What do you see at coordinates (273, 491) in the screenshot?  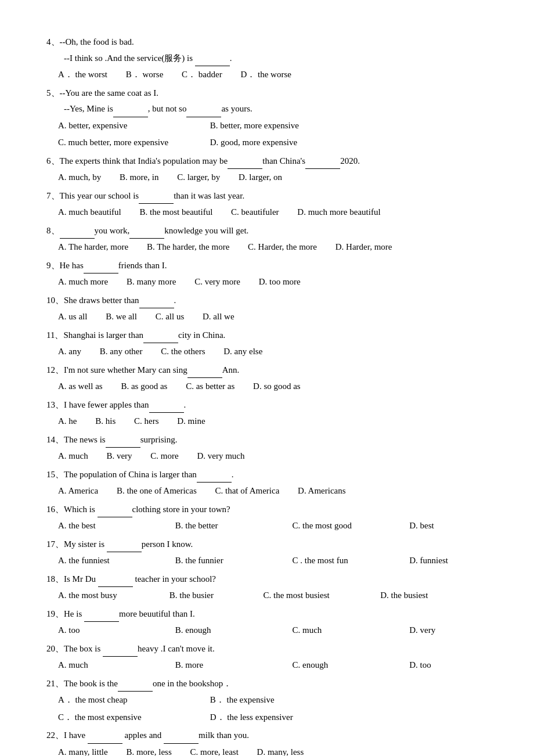 I see `q15-options: A. America B. the one of Americas C. tha…` at bounding box center [273, 491].